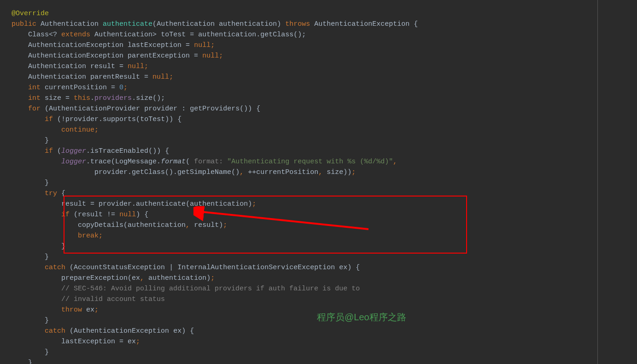  I want to click on line-totest: Class<? extends Authentication> toTest =…, so click(305, 35).